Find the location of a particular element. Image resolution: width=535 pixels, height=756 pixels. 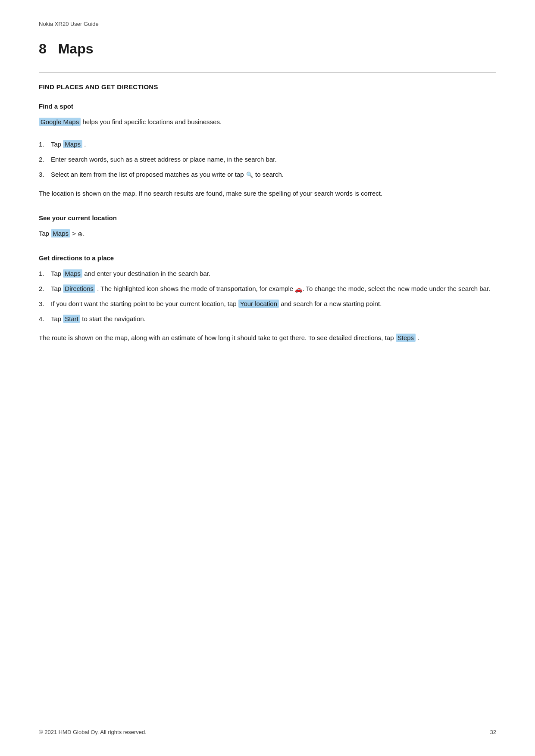

find-spot-intro-text: helps you find specific locations and bu… is located at coordinates (151, 122).